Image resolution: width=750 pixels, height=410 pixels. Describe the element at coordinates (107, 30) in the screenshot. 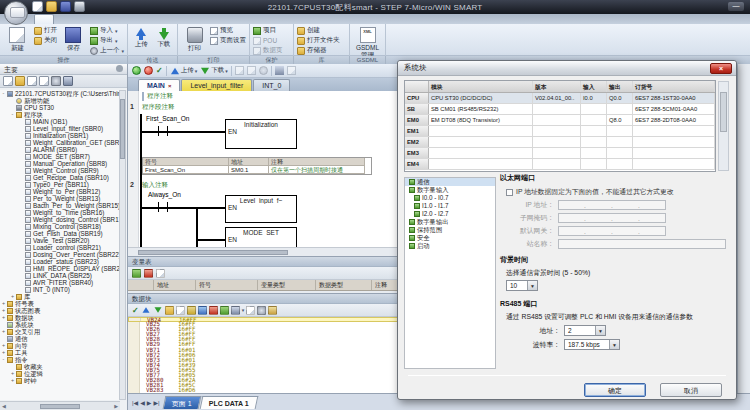

I see `import-button: 导入▾` at that location.